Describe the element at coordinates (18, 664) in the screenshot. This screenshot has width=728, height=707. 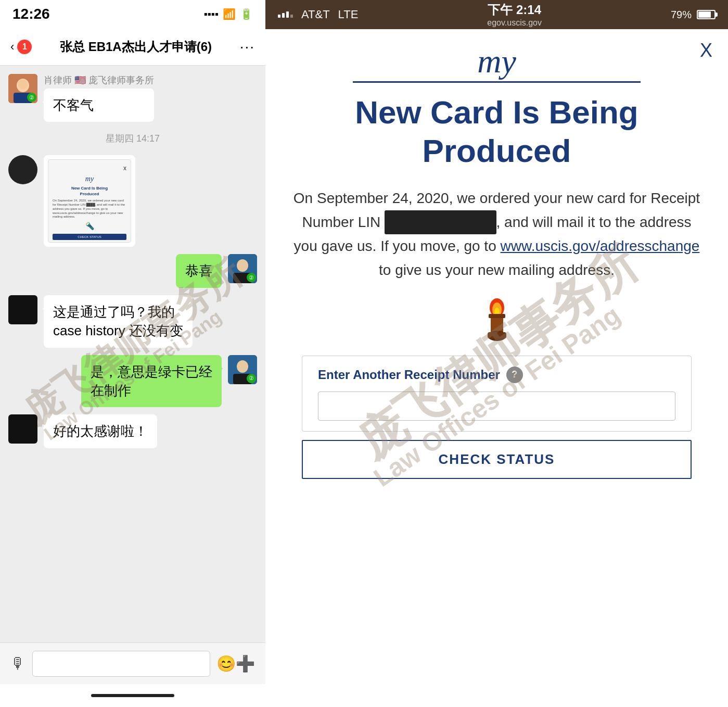
I see `audio-button: 🎙` at that location.